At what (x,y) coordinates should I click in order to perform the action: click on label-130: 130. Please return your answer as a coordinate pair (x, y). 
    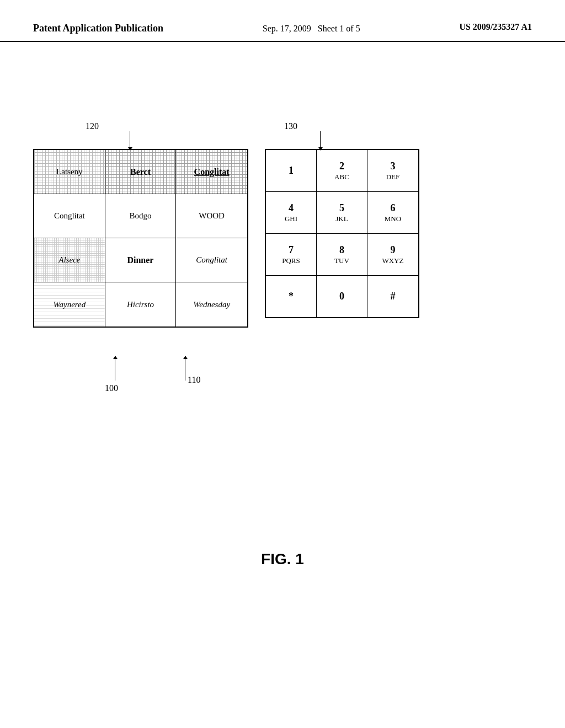
    Looking at the image, I should click on (291, 126).